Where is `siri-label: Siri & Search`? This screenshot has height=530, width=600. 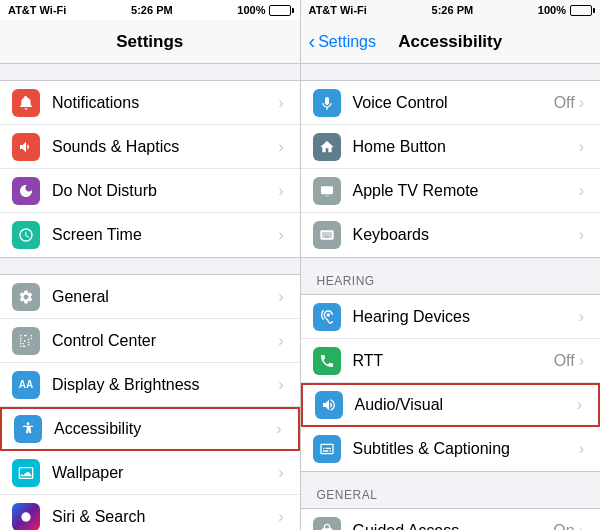 siri-label: Siri & Search is located at coordinates (165, 517).